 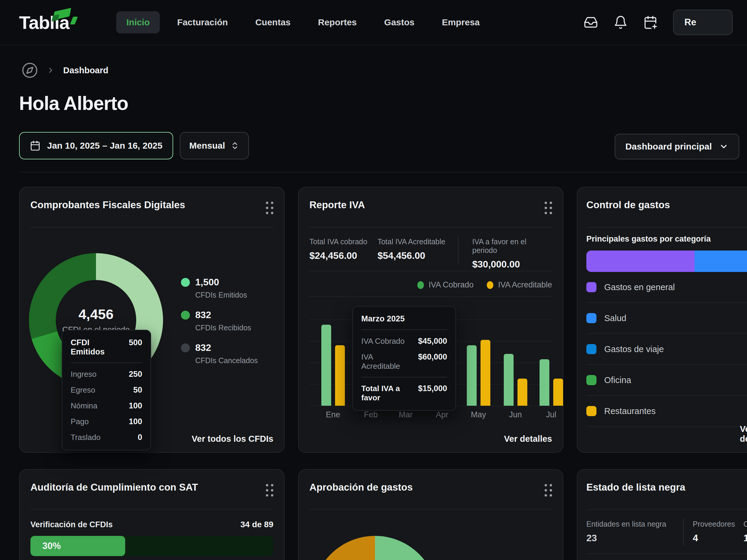 I want to click on iva-stat: IVA a favor en el periodo$30,000.00, so click(x=512, y=254).